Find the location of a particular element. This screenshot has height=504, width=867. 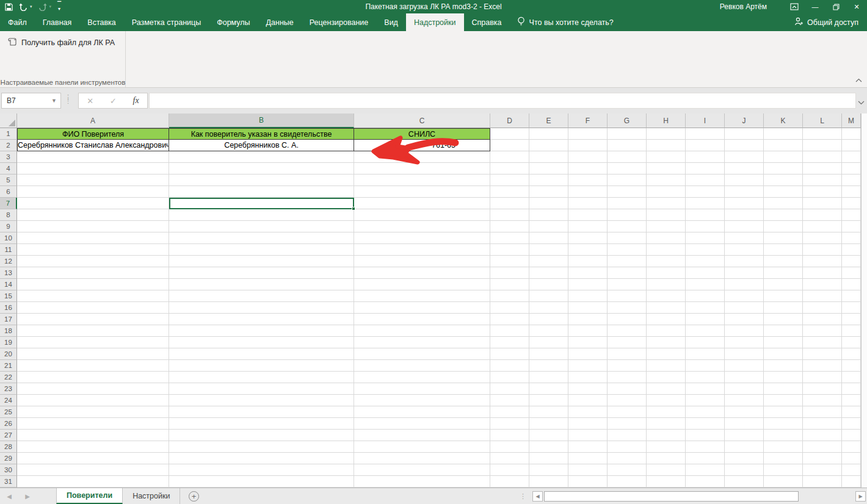

cell-A15 is located at coordinates (93, 297).